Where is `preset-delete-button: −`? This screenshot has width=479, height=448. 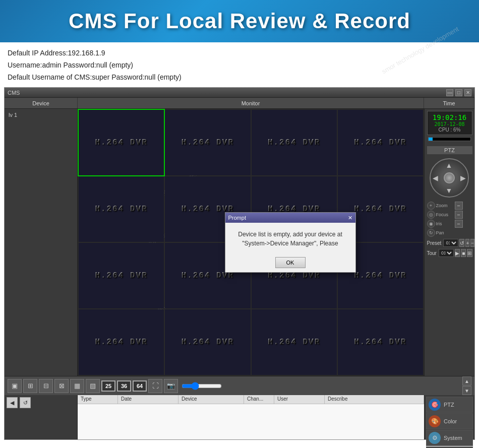 preset-delete-button: − is located at coordinates (472, 243).